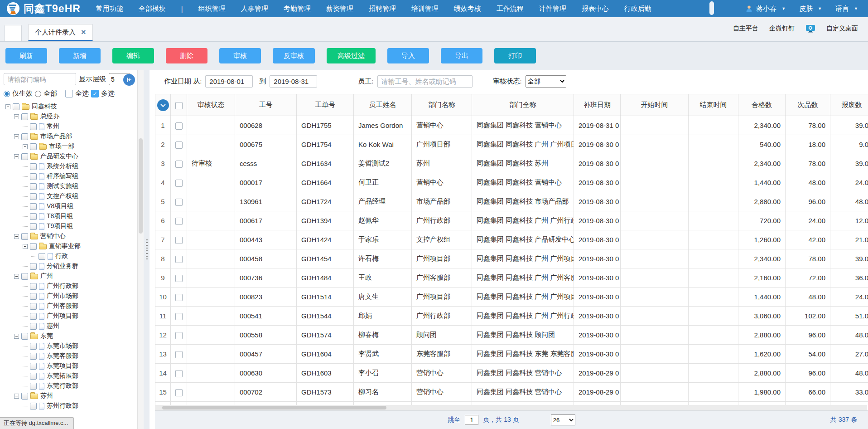 The image size is (868, 429). What do you see at coordinates (7, 94) in the screenshot?
I see `radio-effective-only` at bounding box center [7, 94].